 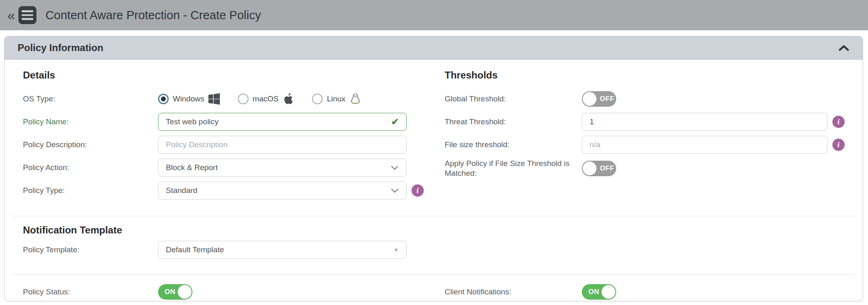 I want to click on file-size-threshold-info-icon: i, so click(x=839, y=145).